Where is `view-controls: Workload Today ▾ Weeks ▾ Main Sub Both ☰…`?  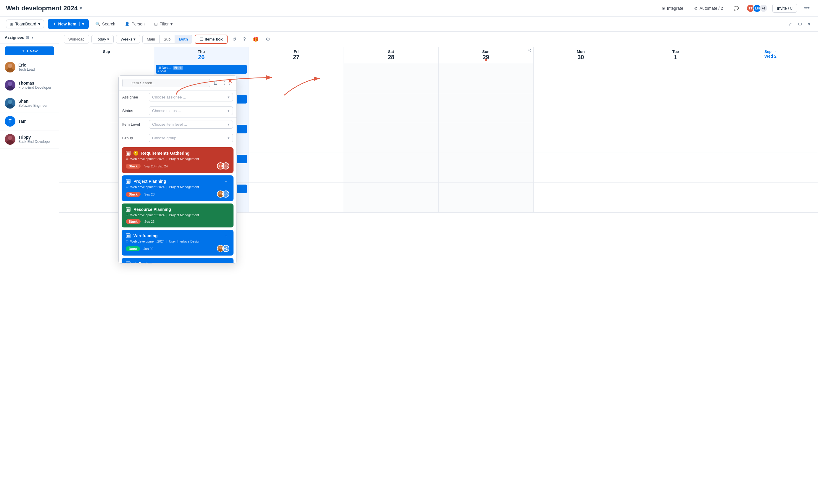 view-controls: Workload Today ▾ Weeks ▾ Main Sub Both ☰… is located at coordinates (439, 39).